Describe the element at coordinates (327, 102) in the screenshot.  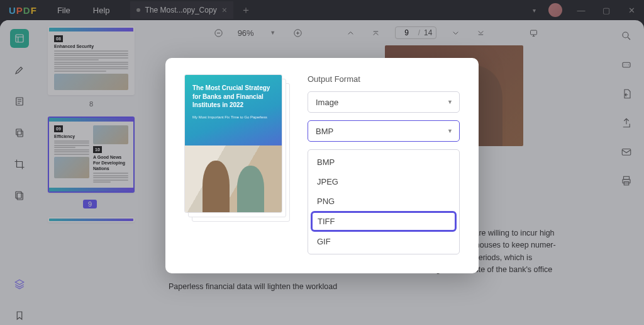
I see `select-value: Image` at that location.